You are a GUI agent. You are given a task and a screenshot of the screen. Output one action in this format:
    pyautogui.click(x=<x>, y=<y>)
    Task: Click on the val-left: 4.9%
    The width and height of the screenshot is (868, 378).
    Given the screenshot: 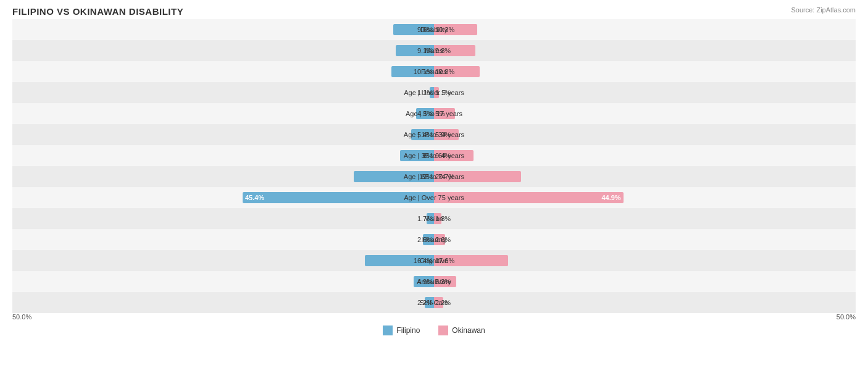 What is the action you would take?
    pyautogui.click(x=425, y=282)
    